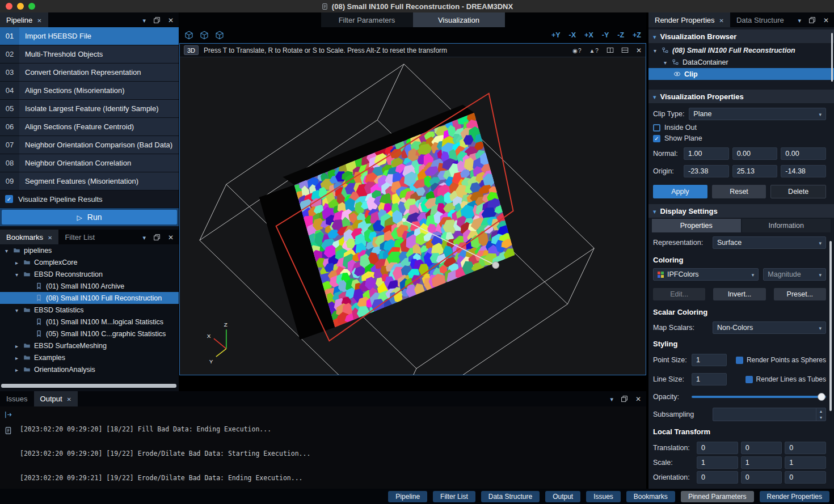  I want to click on pipeline-step: 07 Neighbor Orientation Comparison (Bad …, so click(90, 145).